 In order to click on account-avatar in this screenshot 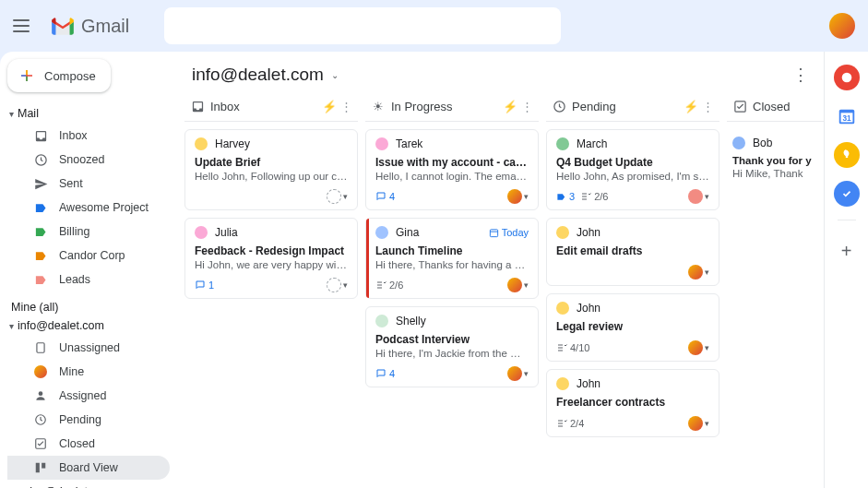, I will do `click(842, 26)`.